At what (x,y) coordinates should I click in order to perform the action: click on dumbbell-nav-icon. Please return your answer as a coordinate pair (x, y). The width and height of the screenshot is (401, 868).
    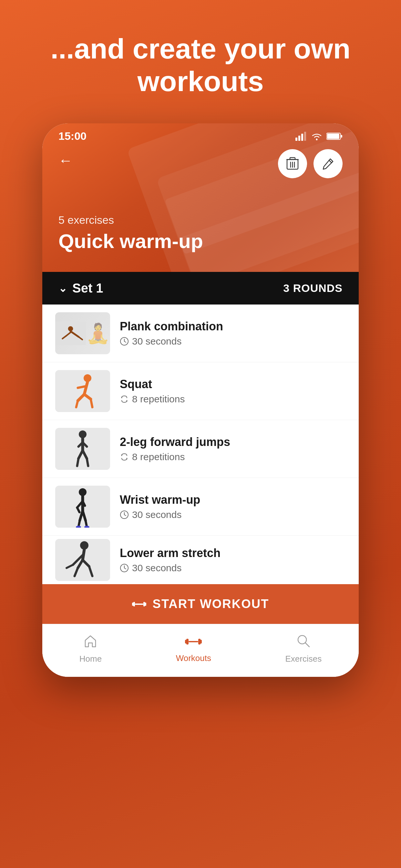
    Looking at the image, I should click on (193, 642).